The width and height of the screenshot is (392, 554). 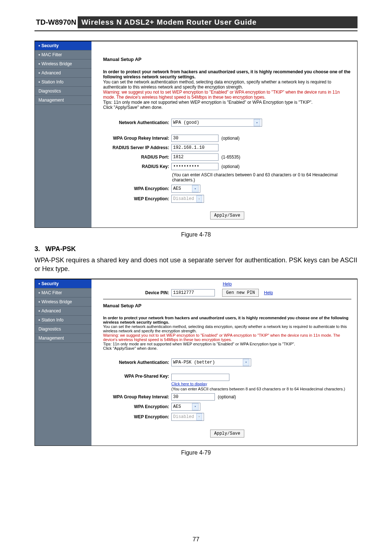 What do you see at coordinates (196, 235) in the screenshot?
I see `figure-78-caption: Figure 4-78` at bounding box center [196, 235].